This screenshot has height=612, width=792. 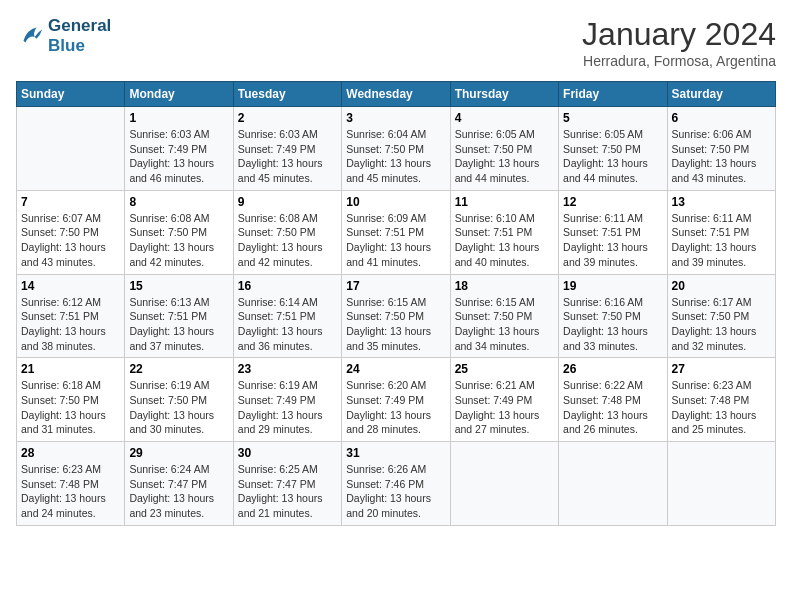 What do you see at coordinates (396, 149) in the screenshot?
I see `calendar-cell: 3Sunrise: 6:04 AMSunset: 7:50 PMDaylight…` at bounding box center [396, 149].